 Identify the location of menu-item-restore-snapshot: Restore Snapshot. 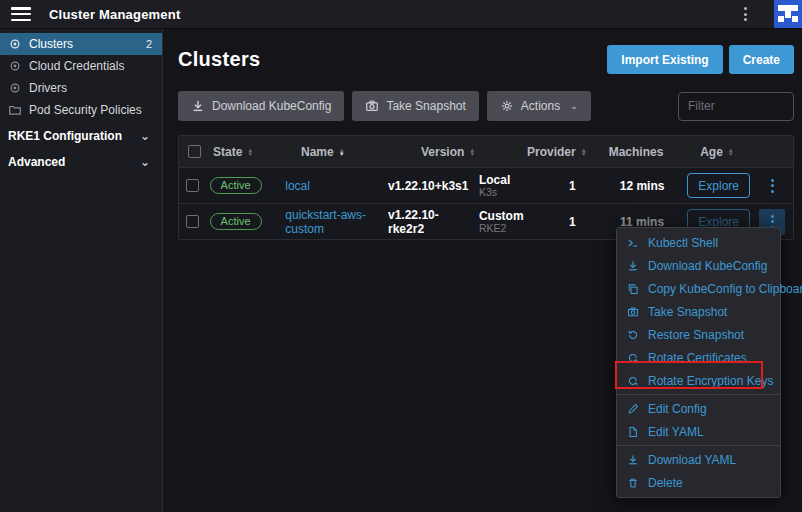
(698, 334).